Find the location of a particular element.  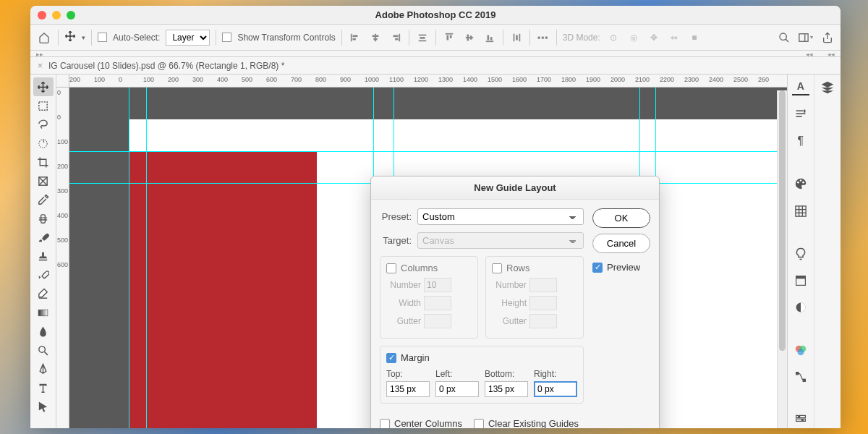

color-panel-icon is located at coordinates (801, 184).